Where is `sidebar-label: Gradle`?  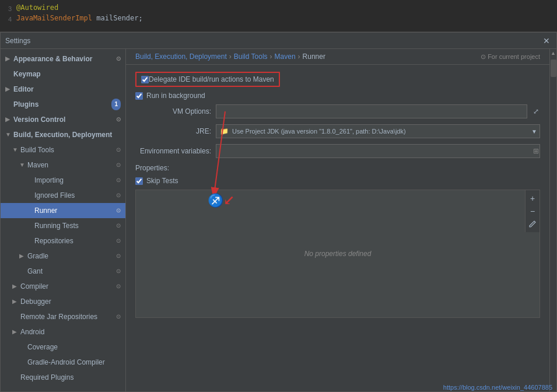
sidebar-label: Gradle is located at coordinates (38, 256).